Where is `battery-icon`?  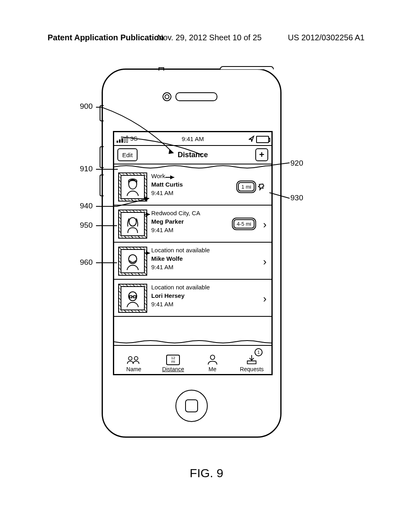
battery-icon is located at coordinates (263, 139).